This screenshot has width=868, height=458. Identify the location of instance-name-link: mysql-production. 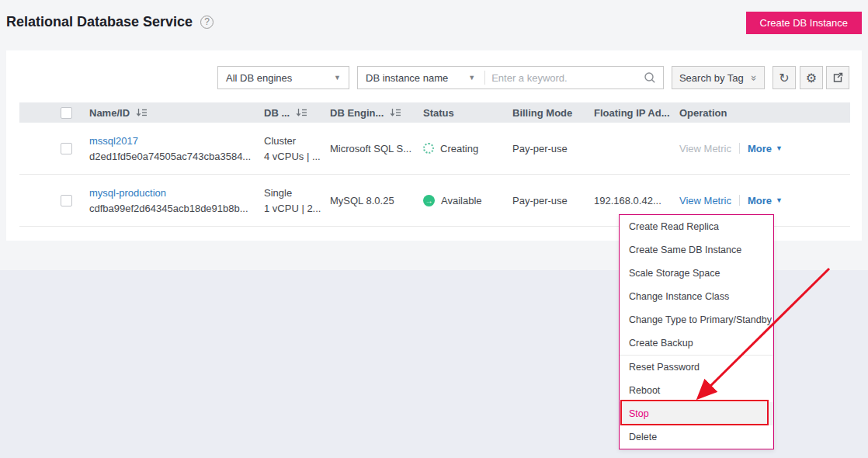
(169, 193).